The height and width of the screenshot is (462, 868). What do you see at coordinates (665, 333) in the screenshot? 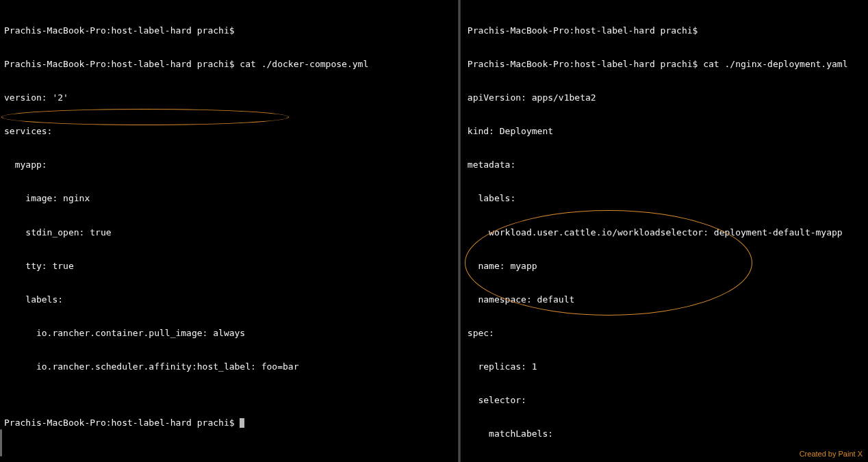
I see `terminal-line: spec:` at bounding box center [665, 333].